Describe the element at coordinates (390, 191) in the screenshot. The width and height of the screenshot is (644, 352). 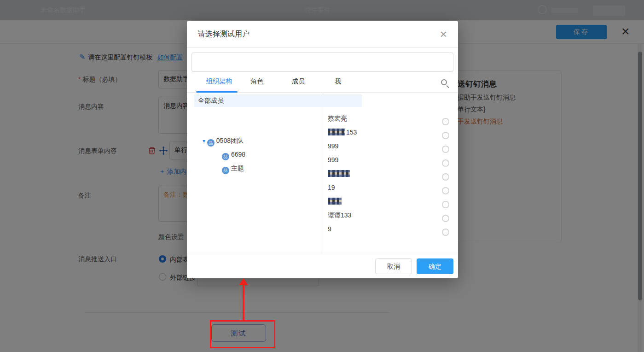
I see `member-row: 19` at that location.